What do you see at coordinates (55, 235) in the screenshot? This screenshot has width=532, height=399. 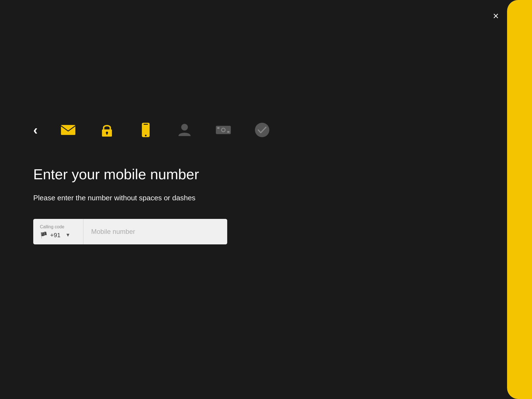 I see `calling-code-value: 🏴 +91 ▼` at bounding box center [55, 235].